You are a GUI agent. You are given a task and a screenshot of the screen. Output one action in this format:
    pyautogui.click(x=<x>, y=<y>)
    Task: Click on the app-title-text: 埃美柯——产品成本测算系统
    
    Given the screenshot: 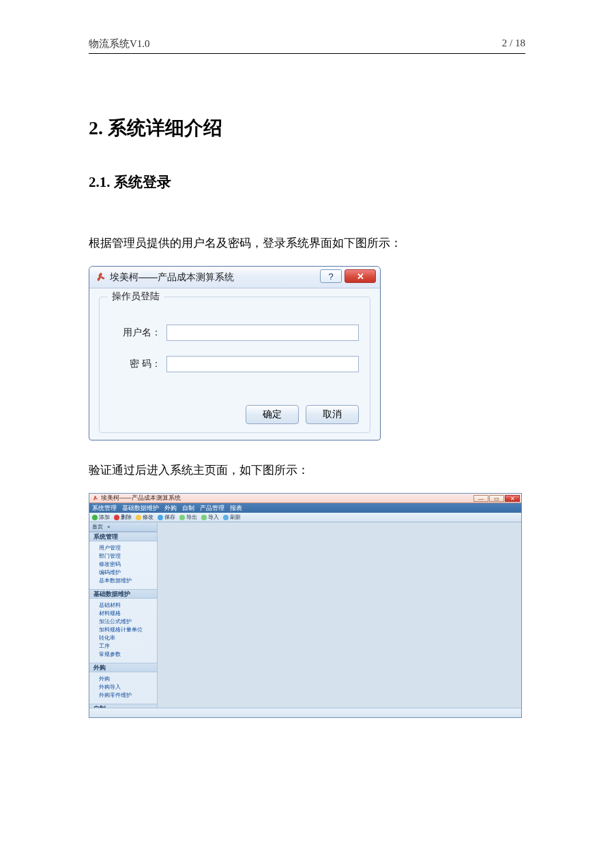 What is the action you would take?
    pyautogui.click(x=141, y=498)
    